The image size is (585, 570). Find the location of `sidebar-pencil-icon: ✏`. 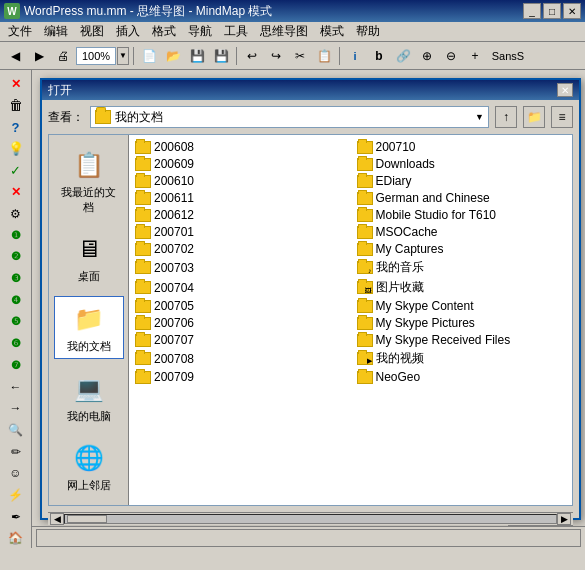

sidebar-pencil-icon: ✏ is located at coordinates (16, 452).